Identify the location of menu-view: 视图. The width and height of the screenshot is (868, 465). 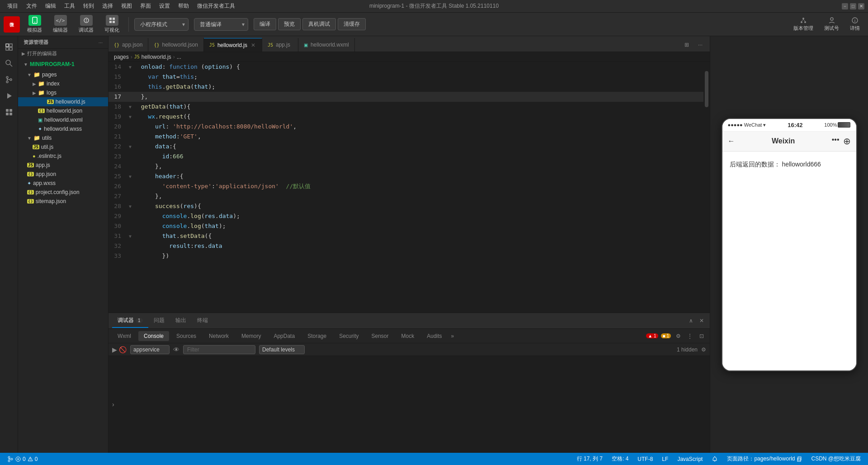
(127, 6).